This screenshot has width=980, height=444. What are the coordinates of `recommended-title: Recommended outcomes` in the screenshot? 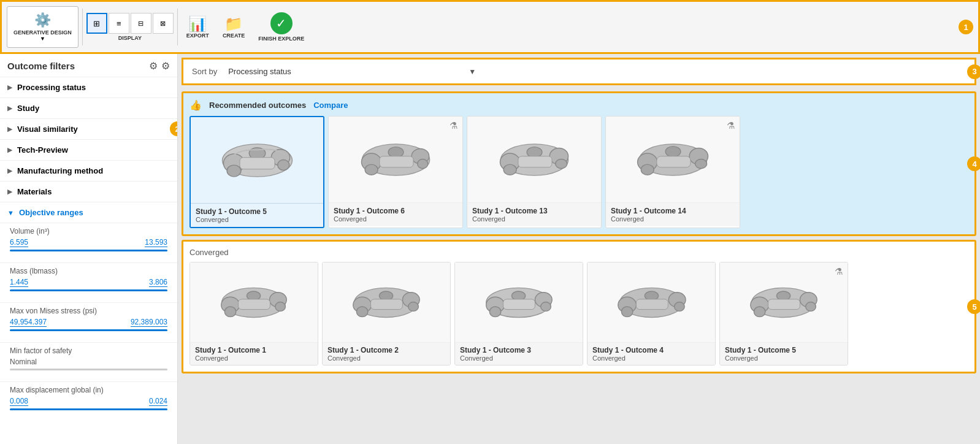 It's located at (258, 105).